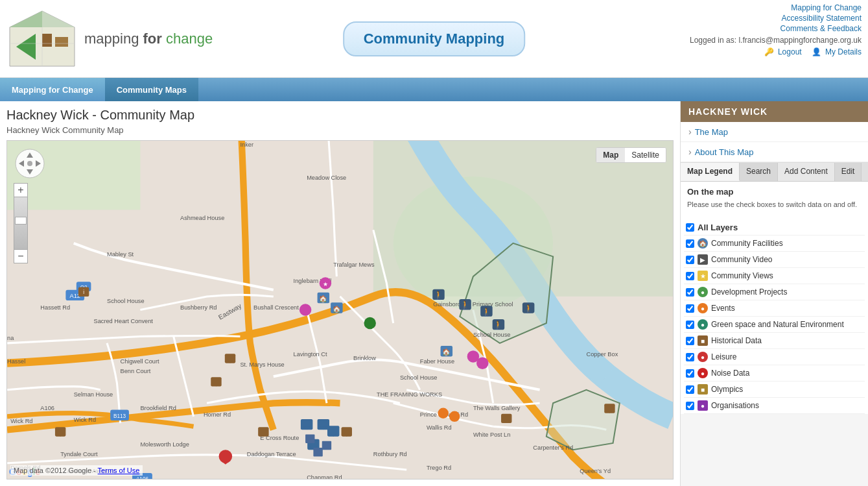  I want to click on sidebar-nav-about-map: About This Map, so click(774, 152).